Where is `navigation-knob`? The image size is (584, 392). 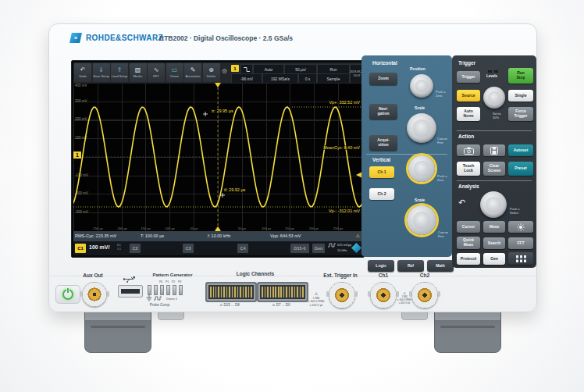 navigation-knob is located at coordinates (493, 205).